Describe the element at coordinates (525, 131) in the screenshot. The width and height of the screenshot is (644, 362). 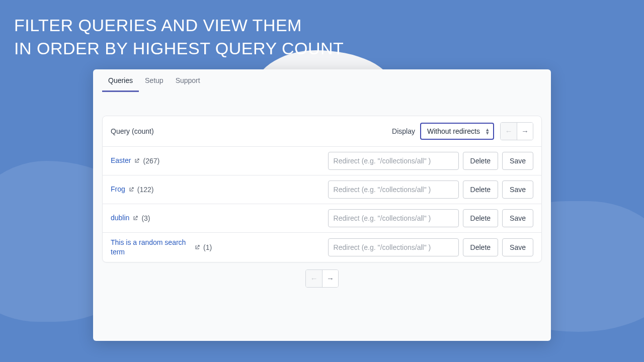
I see `next-page-button: →` at that location.